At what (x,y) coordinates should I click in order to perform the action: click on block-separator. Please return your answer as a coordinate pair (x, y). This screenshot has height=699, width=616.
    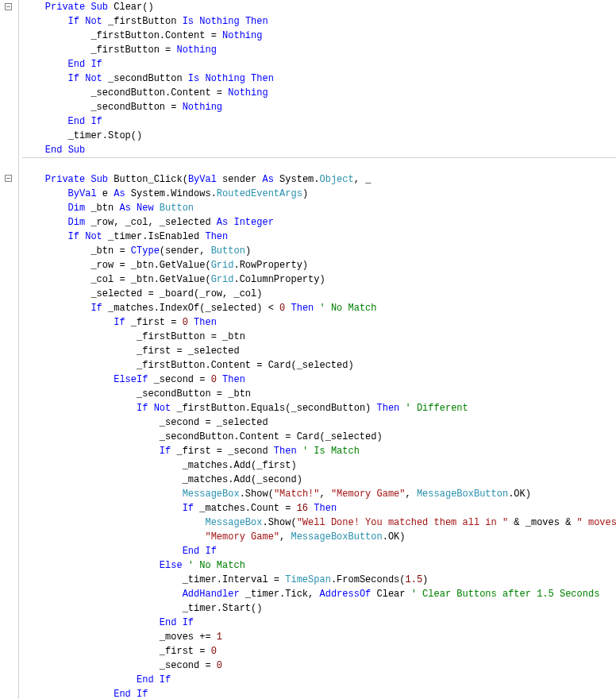
    Looking at the image, I should click on (319, 157).